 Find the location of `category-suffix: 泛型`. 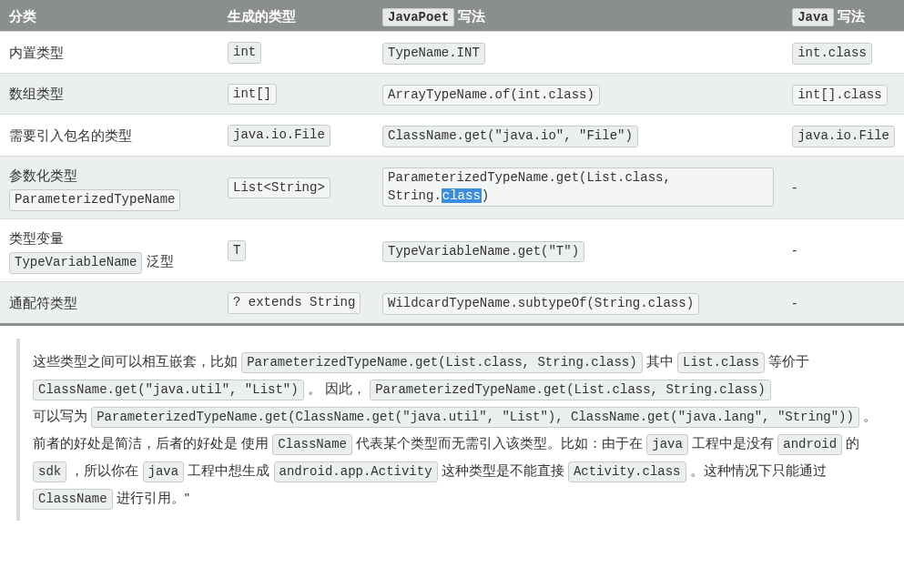

category-suffix: 泛型 is located at coordinates (157, 260).